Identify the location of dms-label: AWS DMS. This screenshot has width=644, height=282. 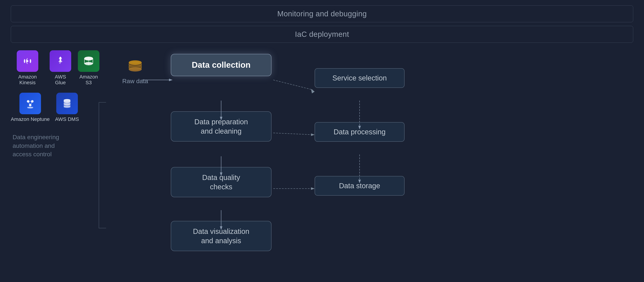
(67, 119).